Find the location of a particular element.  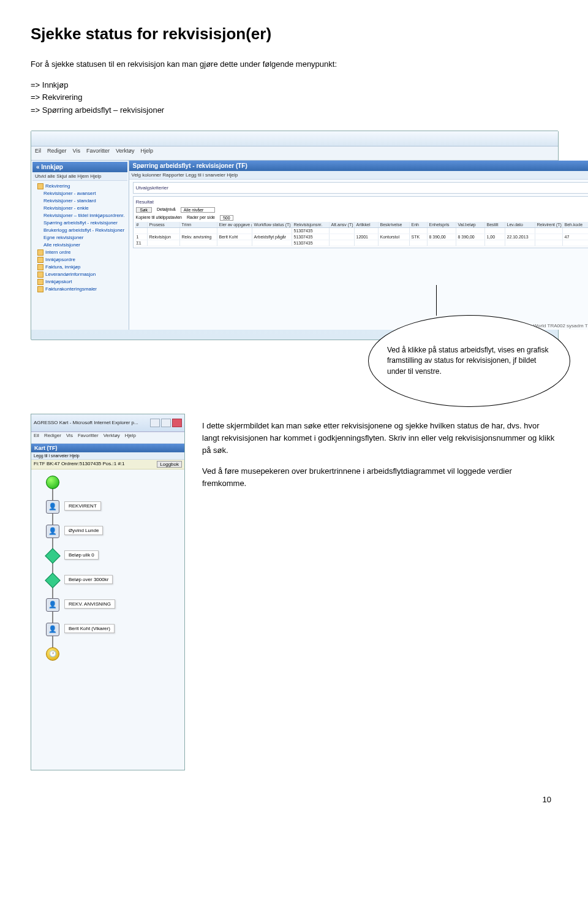

tree-folder: Innkjøpsordre is located at coordinates (80, 260).